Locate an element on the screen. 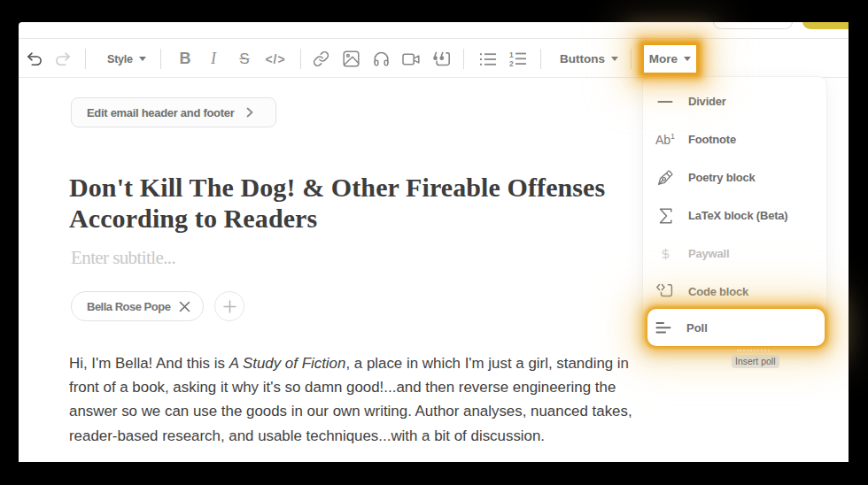 Image resolution: width=868 pixels, height=485 pixels. svg-text: 2 is located at coordinates (512, 64).